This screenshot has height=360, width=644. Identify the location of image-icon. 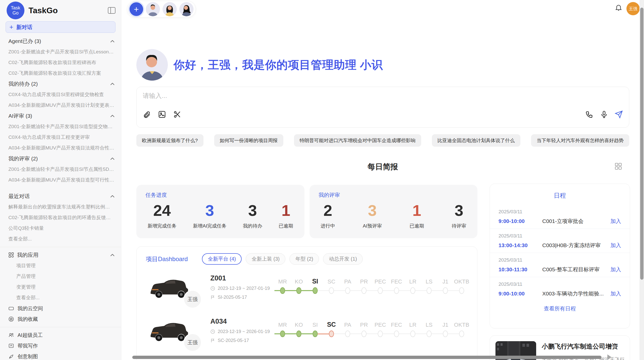
(162, 114).